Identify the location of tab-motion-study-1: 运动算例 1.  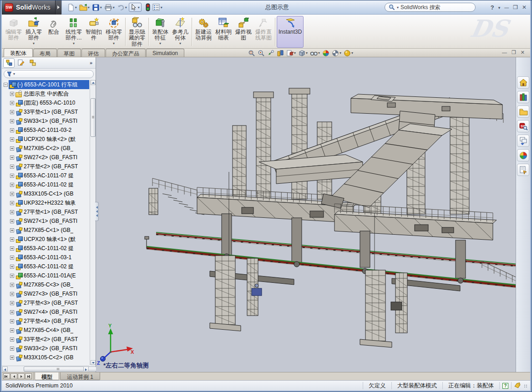
(80, 377).